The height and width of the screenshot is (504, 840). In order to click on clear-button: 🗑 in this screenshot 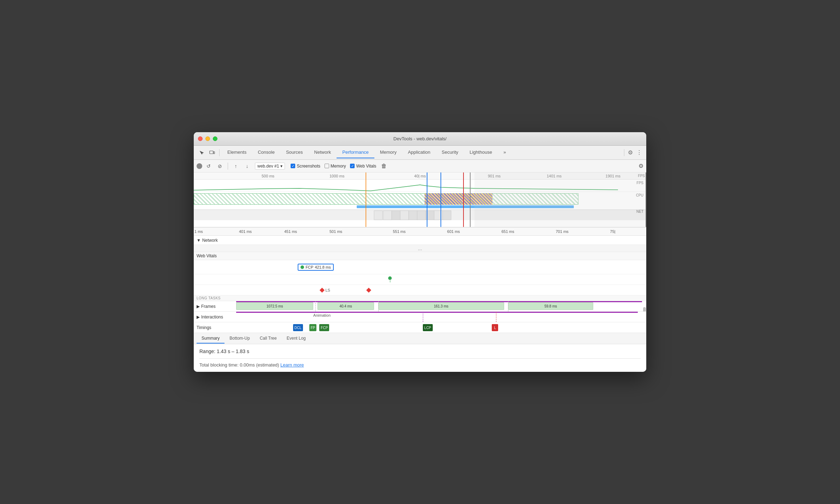, I will do `click(384, 166)`.